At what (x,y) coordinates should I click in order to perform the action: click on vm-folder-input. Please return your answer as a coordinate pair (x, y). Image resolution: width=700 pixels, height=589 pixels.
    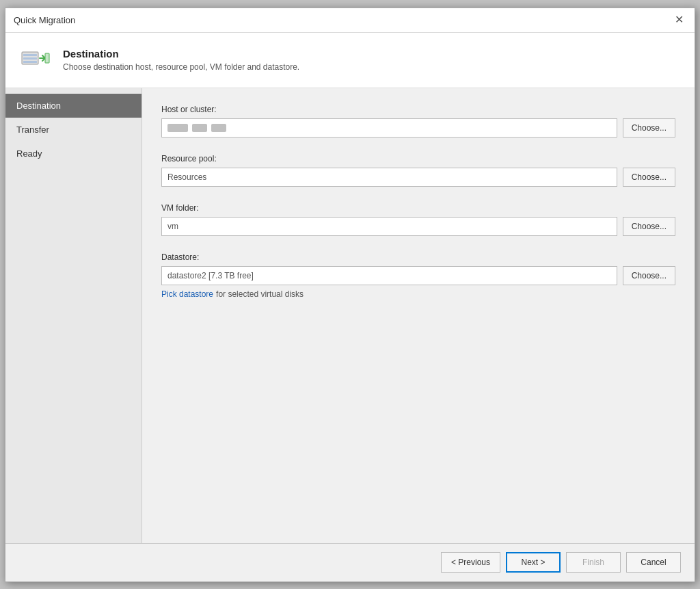
    Looking at the image, I should click on (390, 226).